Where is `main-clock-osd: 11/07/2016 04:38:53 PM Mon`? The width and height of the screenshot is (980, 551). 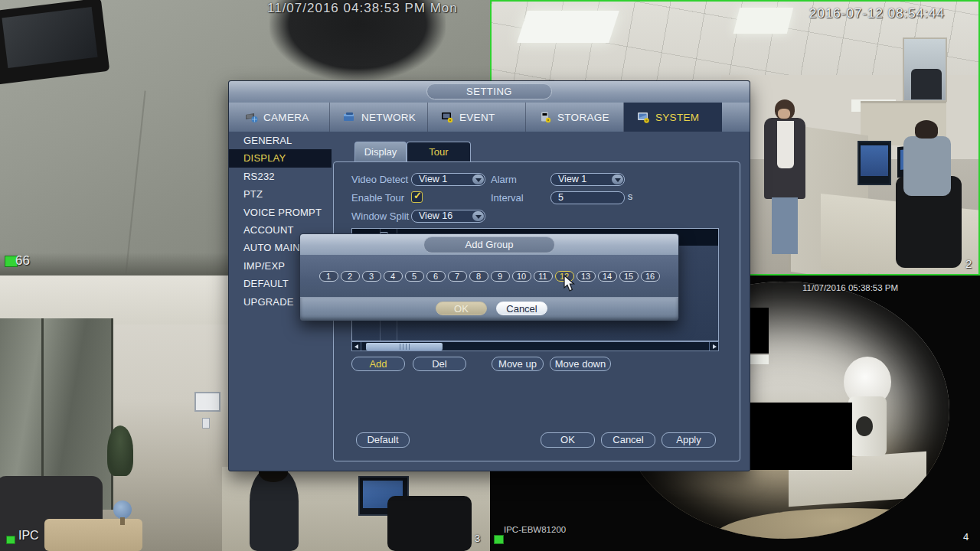
main-clock-osd: 11/07/2016 04:38:53 PM Mon is located at coordinates (363, 8).